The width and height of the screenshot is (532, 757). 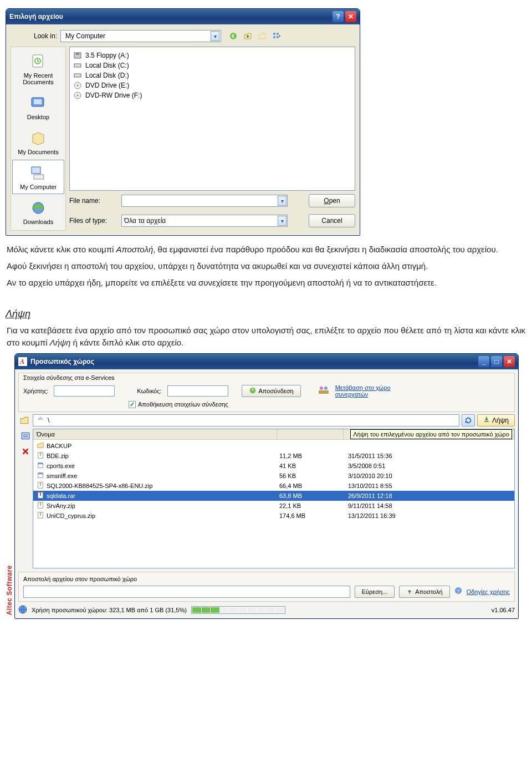 What do you see at coordinates (267, 362) in the screenshot?
I see `personal-space-titlebar: A Προσωπικός χώρος _ □ ✕` at bounding box center [267, 362].